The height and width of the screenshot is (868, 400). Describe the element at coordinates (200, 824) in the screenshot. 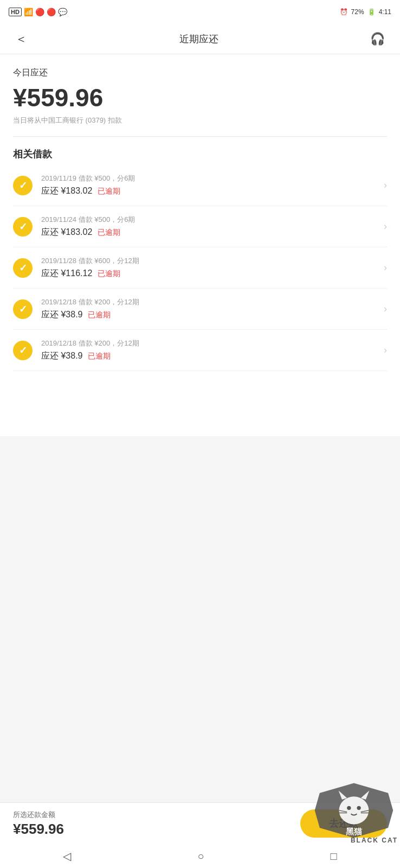

I see `bottom-payment-bar: 所选还款金额 ¥559.96 去还款` at that location.